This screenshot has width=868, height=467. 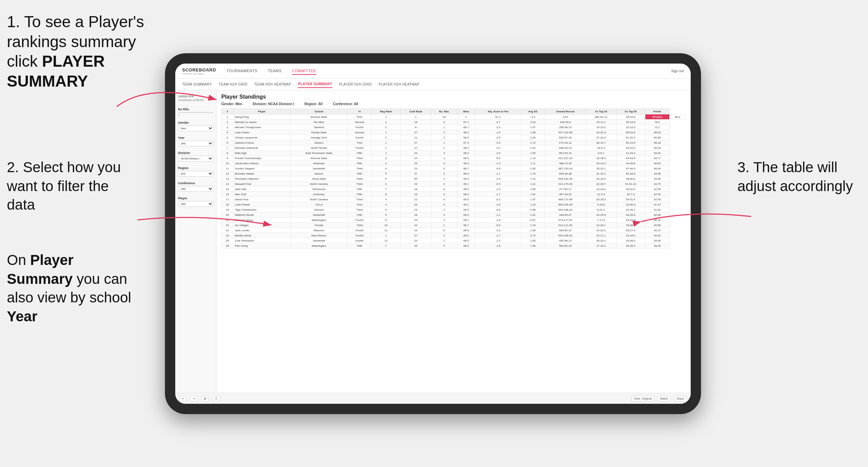 I want to click on table-title: Player Standings, so click(x=454, y=97).